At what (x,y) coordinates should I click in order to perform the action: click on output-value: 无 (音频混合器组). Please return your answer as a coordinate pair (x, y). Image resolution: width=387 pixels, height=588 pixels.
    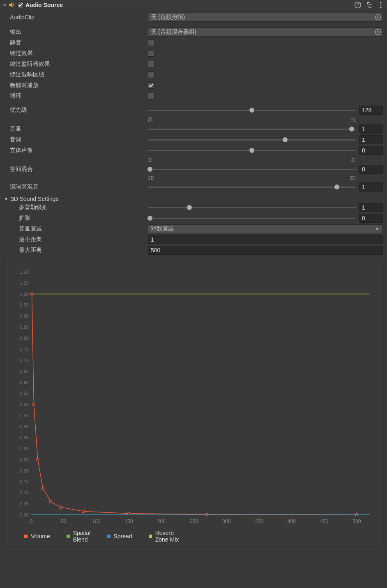
    Looking at the image, I should click on (173, 32).